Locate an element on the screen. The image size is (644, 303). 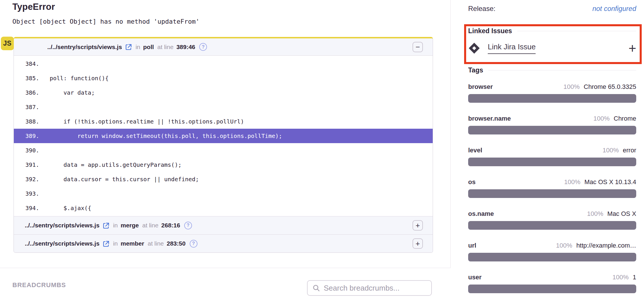
stack-frame-header-member: ../../sentry/scripts/views.js in member … is located at coordinates (223, 244).